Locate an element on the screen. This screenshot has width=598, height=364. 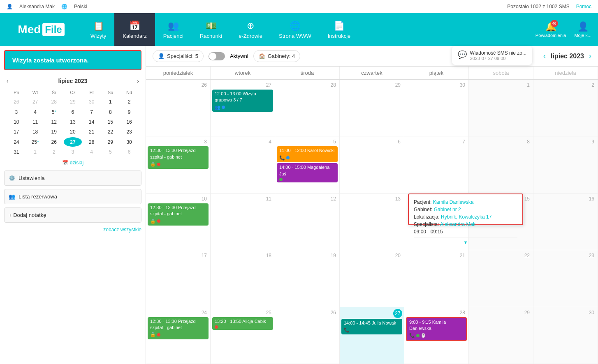
mini-cal-day: 6 is located at coordinates (73, 112).